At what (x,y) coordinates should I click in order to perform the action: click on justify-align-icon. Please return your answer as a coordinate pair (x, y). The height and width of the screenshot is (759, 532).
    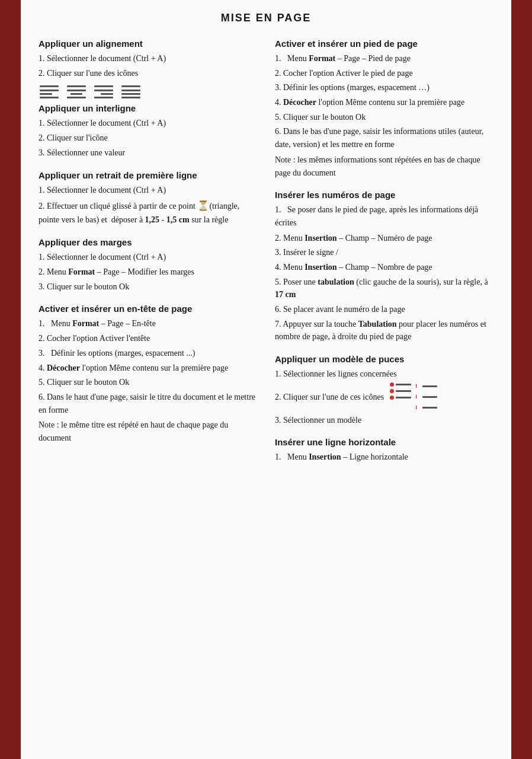
    Looking at the image, I should click on (131, 92).